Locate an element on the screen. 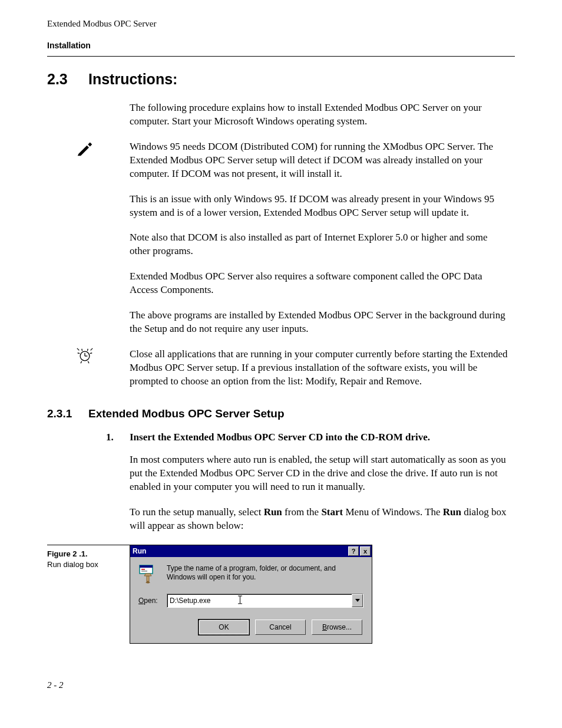  note1-p3: Note also that DCOM is also installed as… is located at coordinates (319, 245).